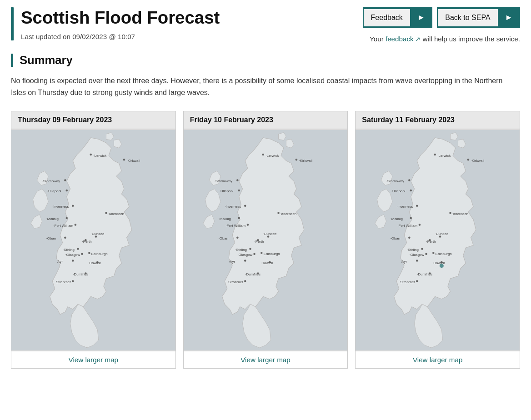 Image resolution: width=531 pixels, height=420 pixels. What do you see at coordinates (405, 207) in the screenshot?
I see `svg-text: ·Inverness` at bounding box center [405, 207].